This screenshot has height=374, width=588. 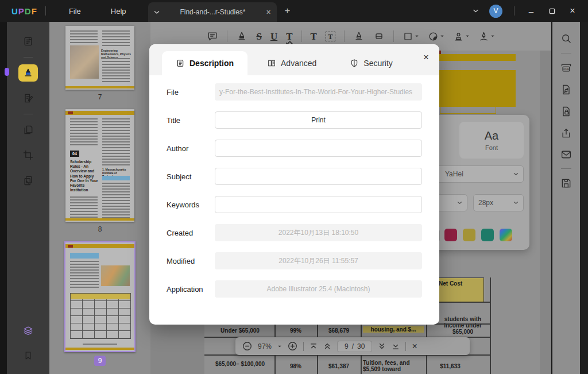 I want to click on highlight-icon, so click(x=242, y=36).